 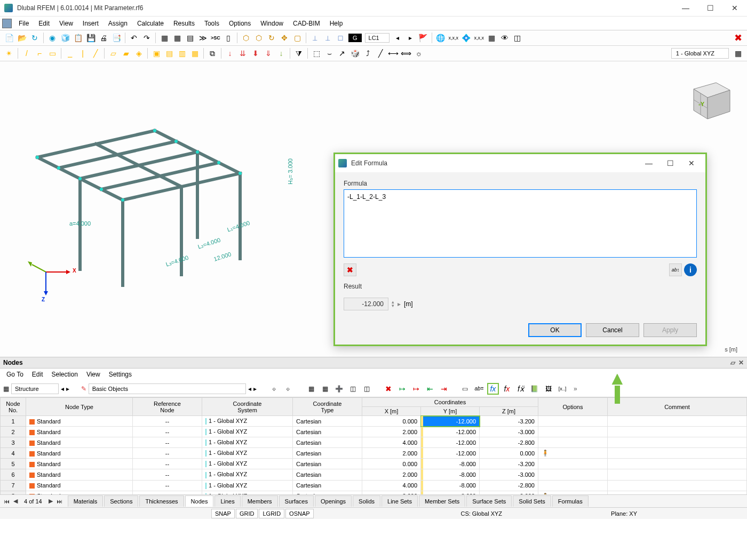 What do you see at coordinates (306, 23) in the screenshot?
I see `menu-cad-bim: CAD-BIM` at bounding box center [306, 23].